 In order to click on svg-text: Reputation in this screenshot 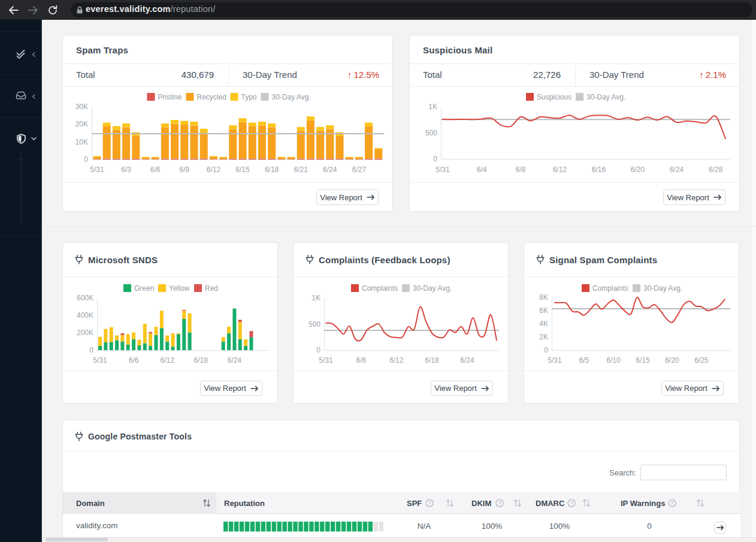, I will do `click(244, 504)`.